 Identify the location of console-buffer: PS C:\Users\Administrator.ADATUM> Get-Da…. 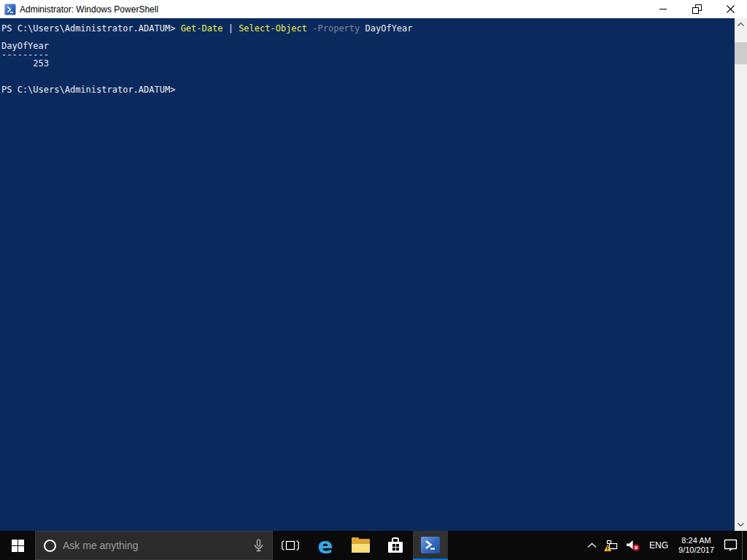
(374, 56).